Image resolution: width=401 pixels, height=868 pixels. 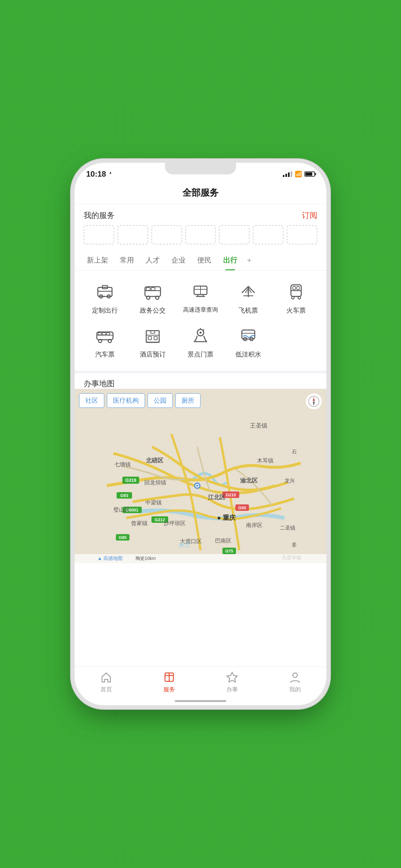 What do you see at coordinates (153, 341) in the screenshot?
I see `service-hotel: 酒店预订` at bounding box center [153, 341].